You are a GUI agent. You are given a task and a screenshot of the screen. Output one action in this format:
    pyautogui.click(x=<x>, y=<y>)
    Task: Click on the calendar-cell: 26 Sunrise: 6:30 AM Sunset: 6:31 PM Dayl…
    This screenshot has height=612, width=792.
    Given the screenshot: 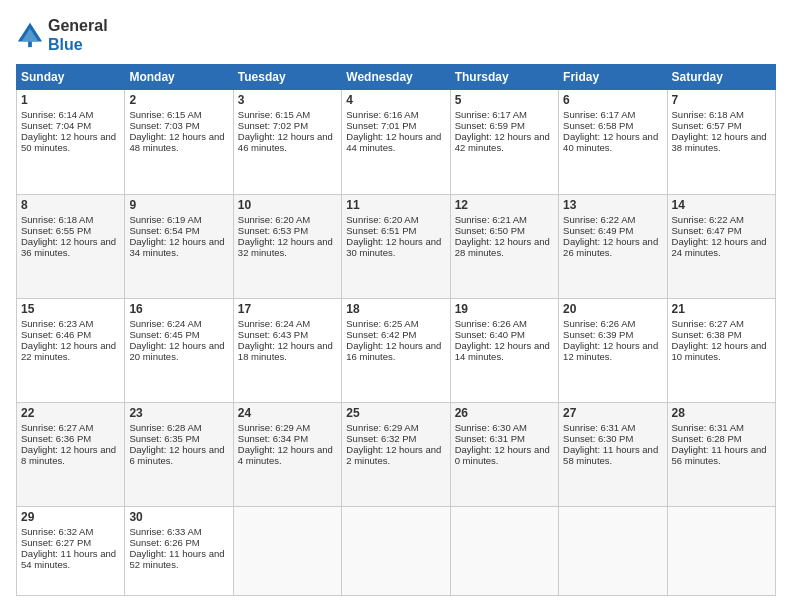 What is the action you would take?
    pyautogui.click(x=504, y=454)
    